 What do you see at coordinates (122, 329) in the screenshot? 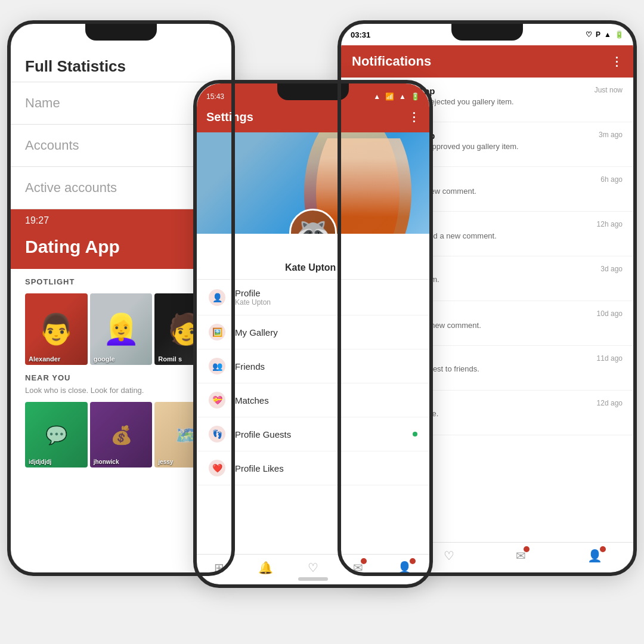
I see `spotlight-item-1: 👱‍♀️ google` at bounding box center [122, 329].